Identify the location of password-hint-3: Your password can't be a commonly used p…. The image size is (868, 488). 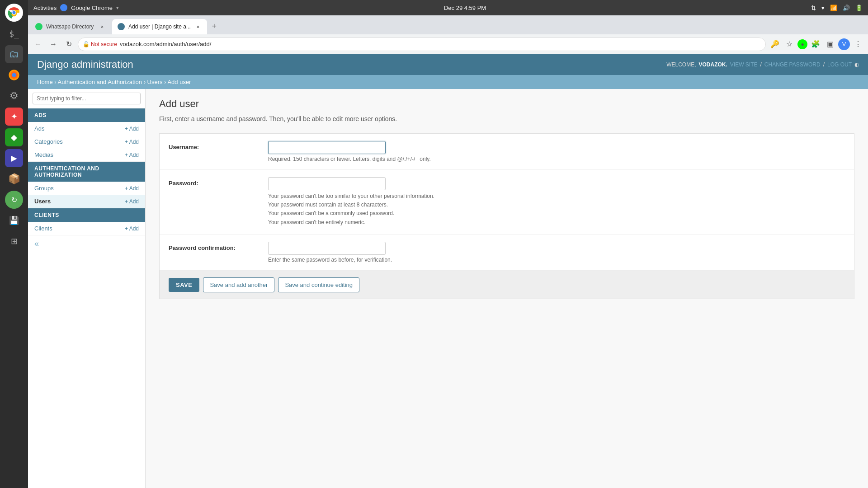
(557, 213).